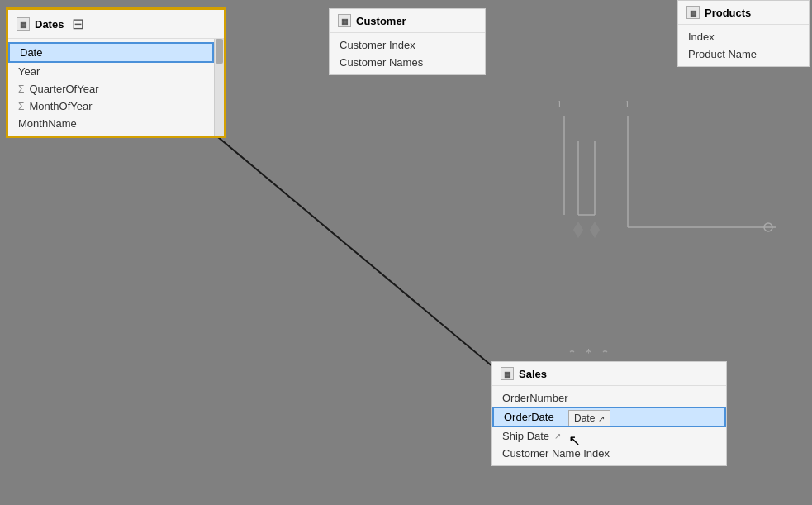  Describe the element at coordinates (378, 45) in the screenshot. I see `customer-index-label: Customer Index` at that location.